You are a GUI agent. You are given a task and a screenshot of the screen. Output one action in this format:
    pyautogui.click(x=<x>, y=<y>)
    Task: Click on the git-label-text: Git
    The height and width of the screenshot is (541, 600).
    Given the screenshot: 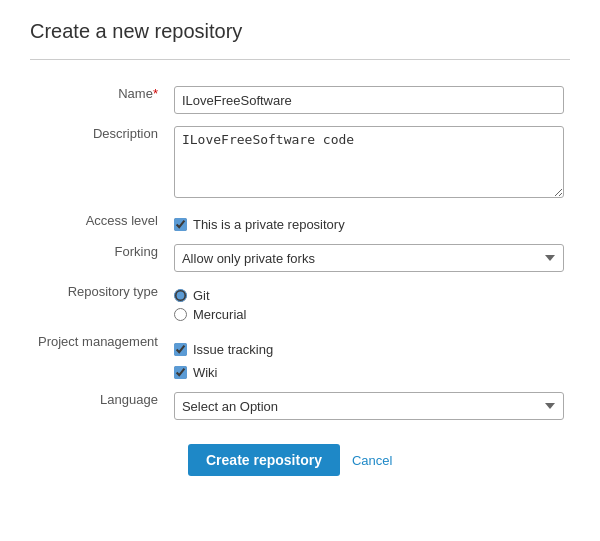 What is the action you would take?
    pyautogui.click(x=202, y=296)
    